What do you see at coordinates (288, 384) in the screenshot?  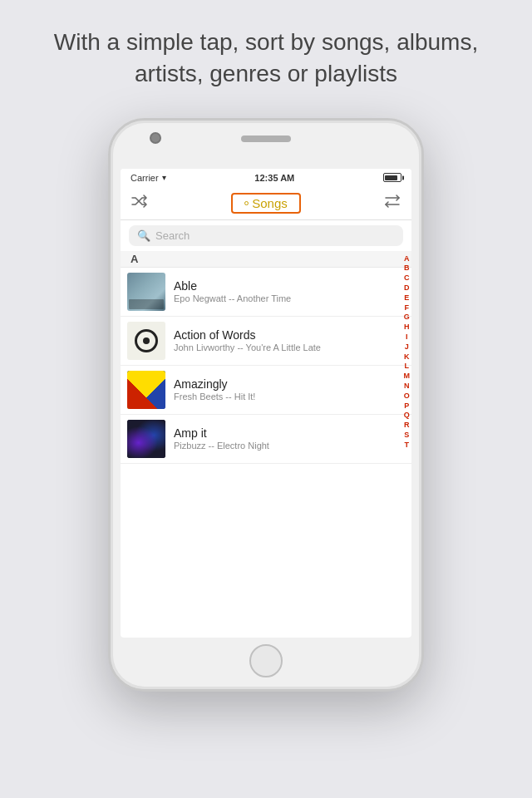 I see `song-title-amazingly: Amazingly` at bounding box center [288, 384].